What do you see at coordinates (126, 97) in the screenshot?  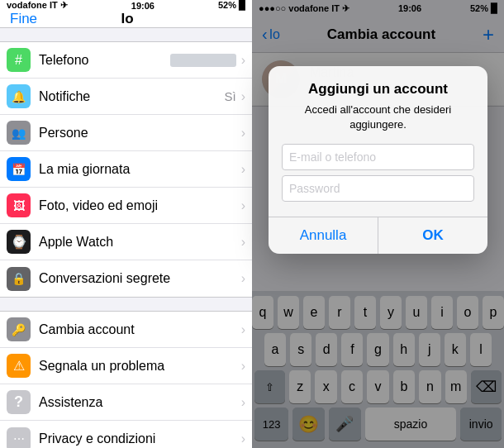 I see `list-item-notifiche: 🔔 Notifiche Sì ›` at bounding box center [126, 97].